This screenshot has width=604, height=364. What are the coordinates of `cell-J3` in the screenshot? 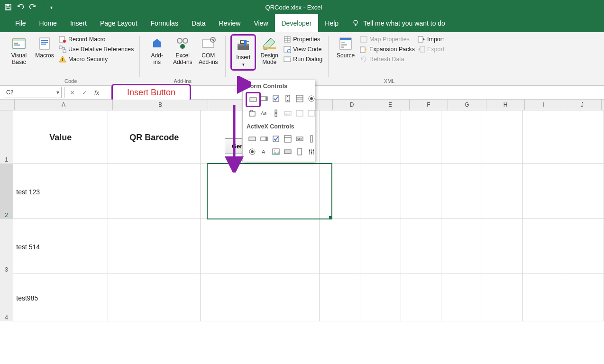 It's located at (584, 247).